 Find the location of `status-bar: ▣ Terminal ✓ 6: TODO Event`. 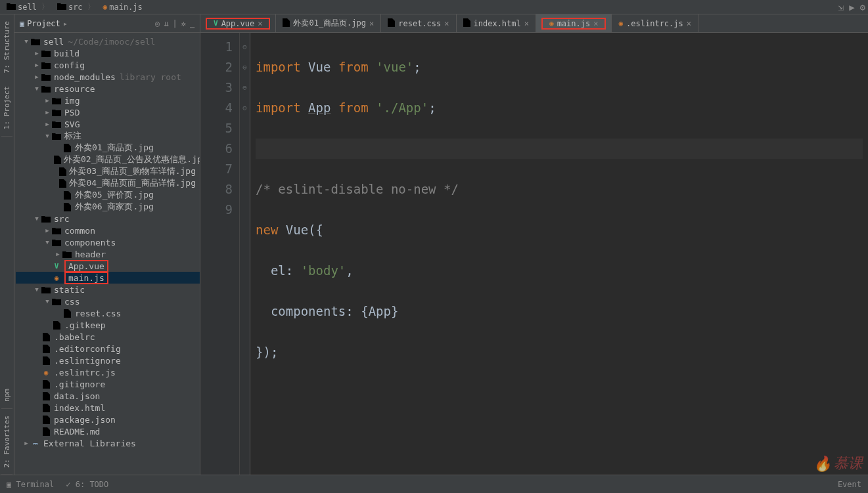

status-bar: ▣ Terminal ✓ 6: TODO Event is located at coordinates (434, 484).